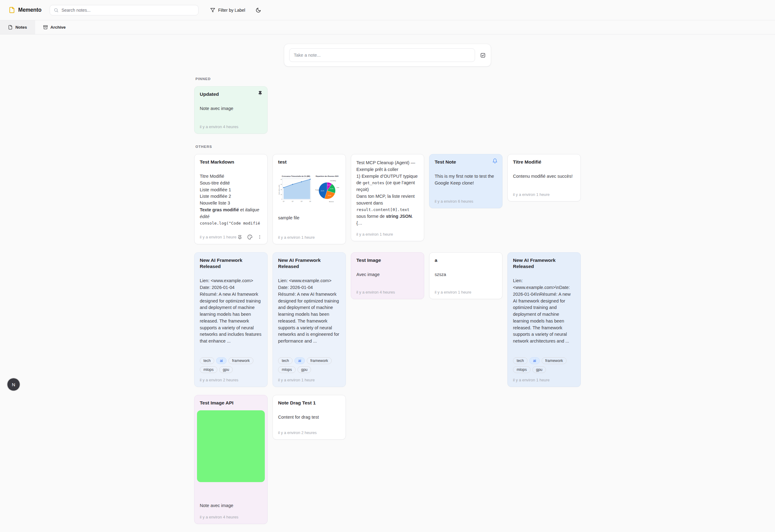 The image size is (775, 532). I want to click on search-box, so click(124, 10).